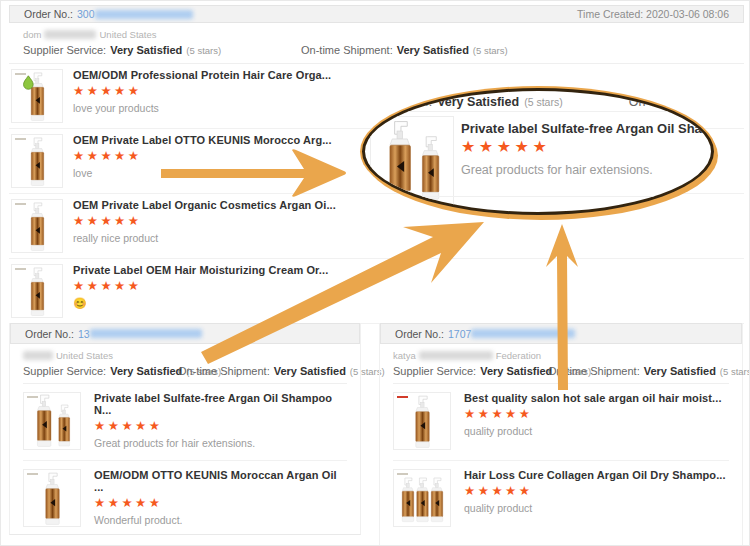 This screenshot has width=750, height=546. I want to click on review-row: Best quality salon hot sale argan oil ha…, so click(561, 422).